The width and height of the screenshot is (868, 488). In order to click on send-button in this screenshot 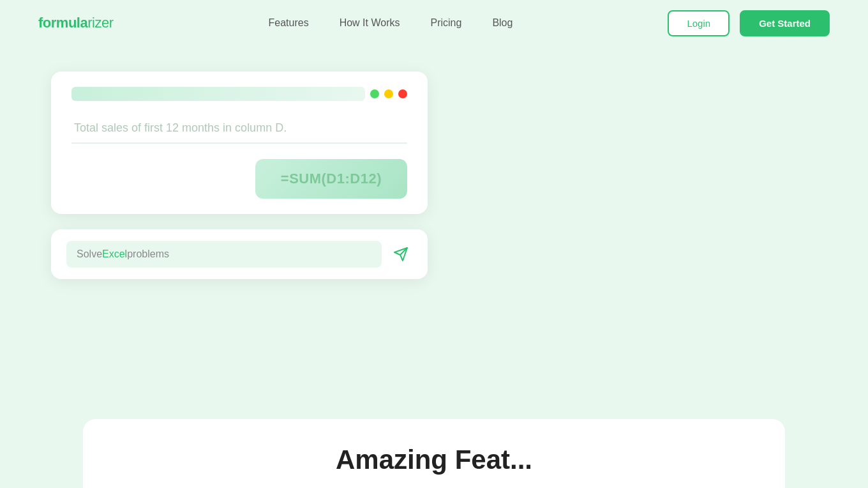, I will do `click(401, 254)`.